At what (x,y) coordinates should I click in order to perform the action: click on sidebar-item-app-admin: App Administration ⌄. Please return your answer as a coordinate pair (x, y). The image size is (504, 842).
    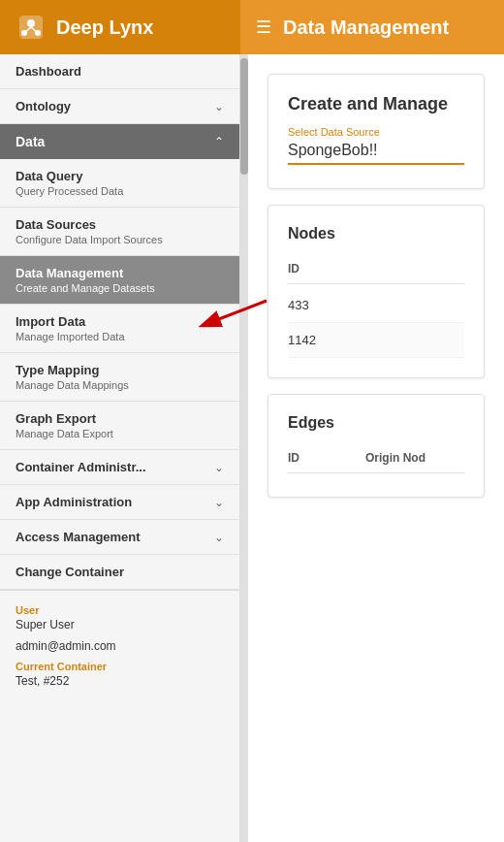
    Looking at the image, I should click on (120, 502).